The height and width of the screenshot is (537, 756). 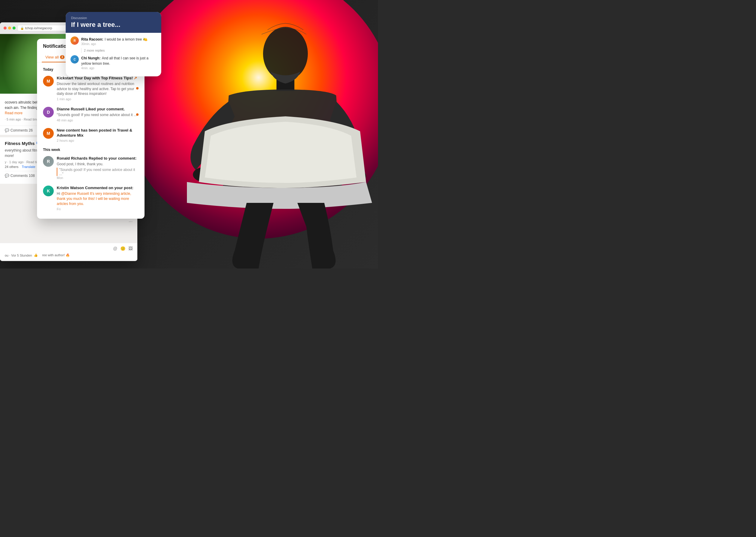 What do you see at coordinates (39, 28) in the screenshot?
I see `url-text: tchop.io/megacorp` at bounding box center [39, 28].